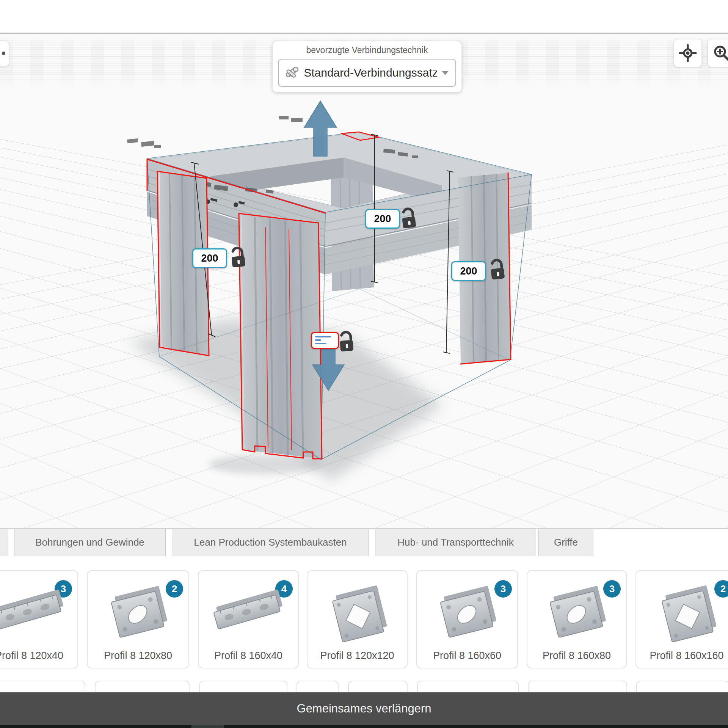 Image resolution: width=728 pixels, height=728 pixels. Describe the element at coordinates (456, 543) in the screenshot. I see `tab-hub-und-transporttechnik: Hub- und Transporttechnik` at that location.